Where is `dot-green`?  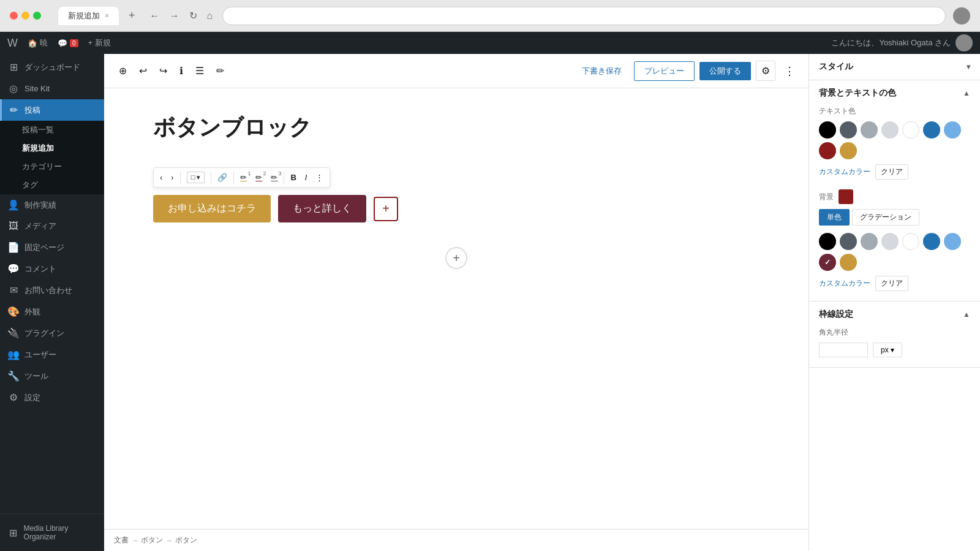 dot-green is located at coordinates (37, 16).